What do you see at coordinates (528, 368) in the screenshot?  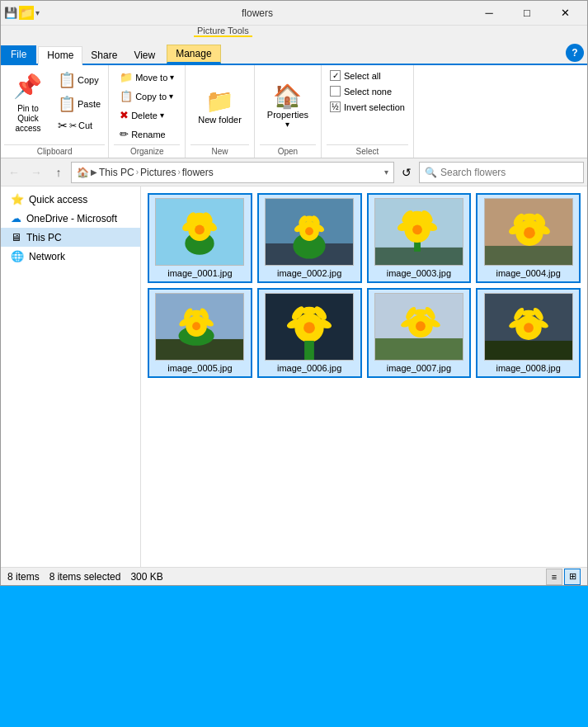 I see `file-name-8: image_0008.jpg` at bounding box center [528, 368].